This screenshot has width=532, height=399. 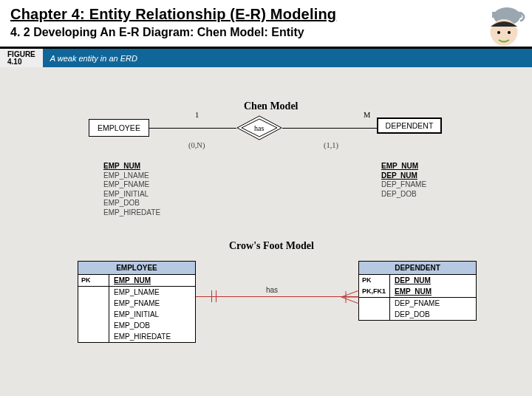 I want to click on figure-caption: A weak entity in an ERD, so click(x=94, y=58).